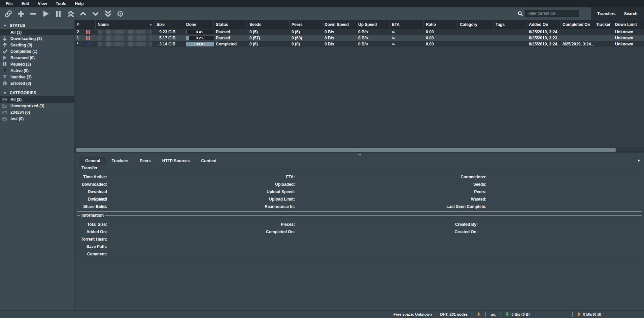 The image size is (644, 318). What do you see at coordinates (346, 150) in the screenshot?
I see `scrollbar-thumb` at bounding box center [346, 150].